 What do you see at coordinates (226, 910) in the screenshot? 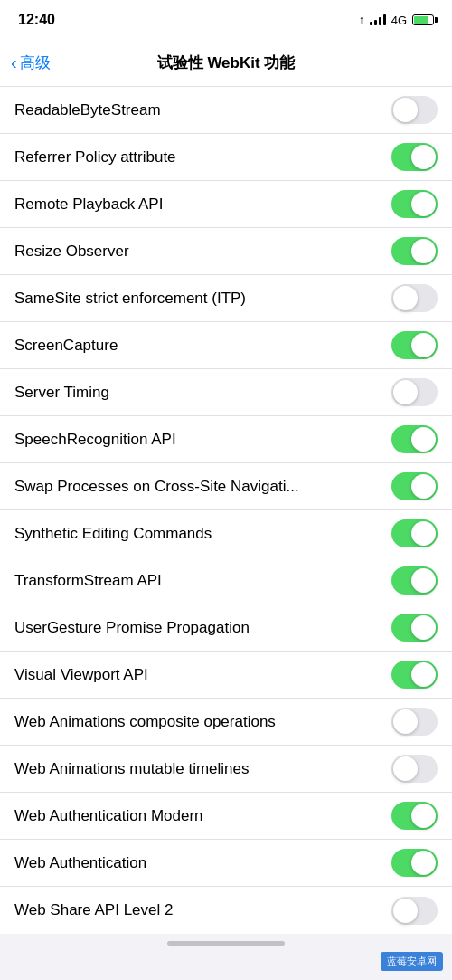
I see `setting-row-web-share-api: Web Share API Level 2` at bounding box center [226, 910].